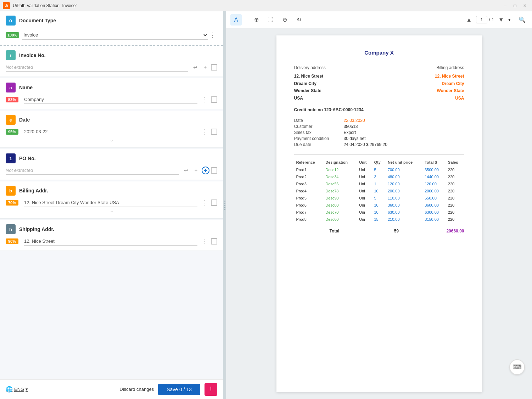  What do you see at coordinates (482, 20) in the screenshot?
I see `page-number-input` at bounding box center [482, 20].